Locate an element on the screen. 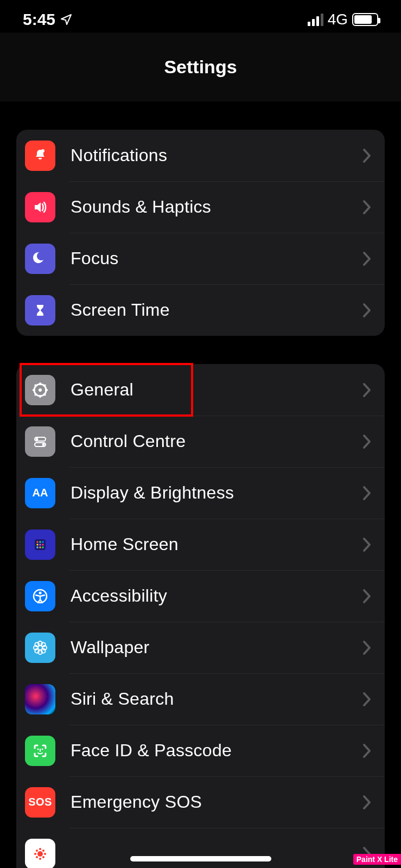  row-label: General is located at coordinates (216, 390).